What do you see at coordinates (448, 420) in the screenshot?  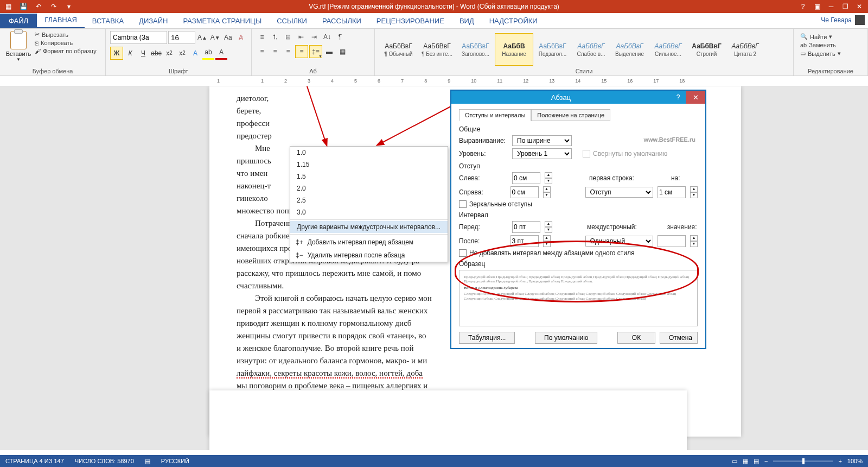 I see `document-page-next` at bounding box center [448, 420].